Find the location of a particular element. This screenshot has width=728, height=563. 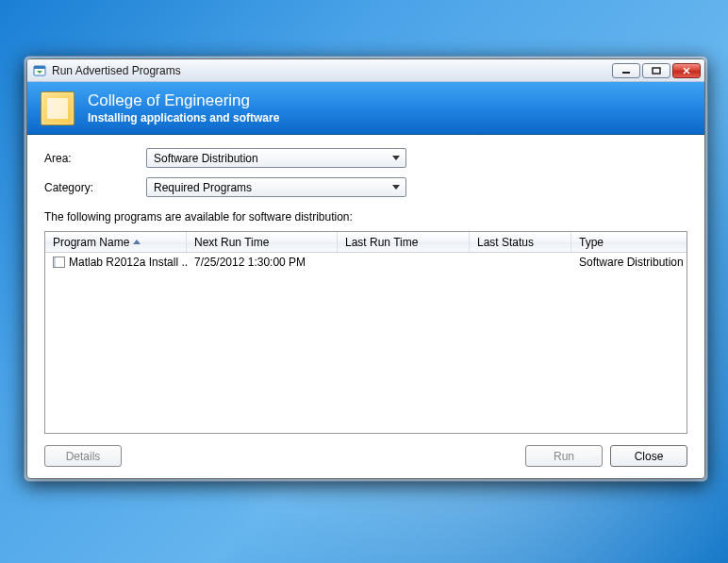

category-dropdown-value: Required Programs is located at coordinates (203, 188).